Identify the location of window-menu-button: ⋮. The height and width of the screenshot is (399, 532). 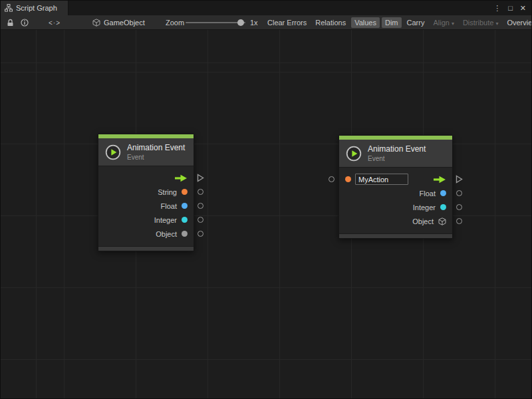
(497, 8).